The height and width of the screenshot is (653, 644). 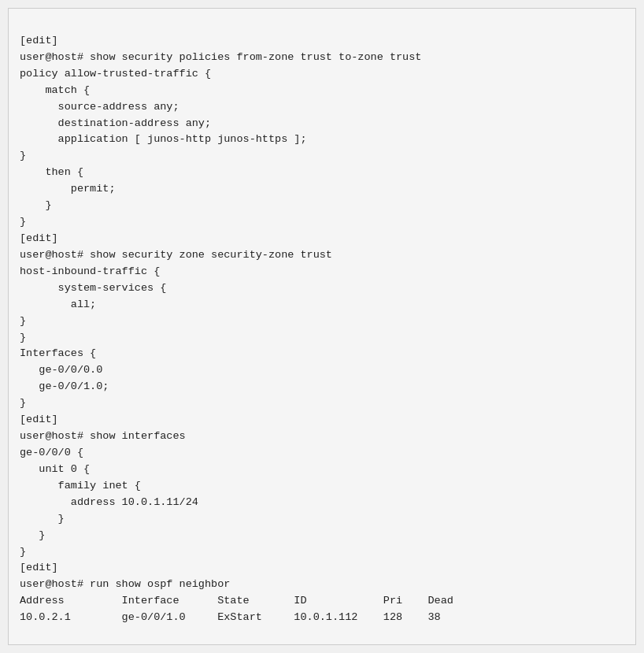 What do you see at coordinates (322, 189) in the screenshot?
I see `terminal-line: permit;` at bounding box center [322, 189].